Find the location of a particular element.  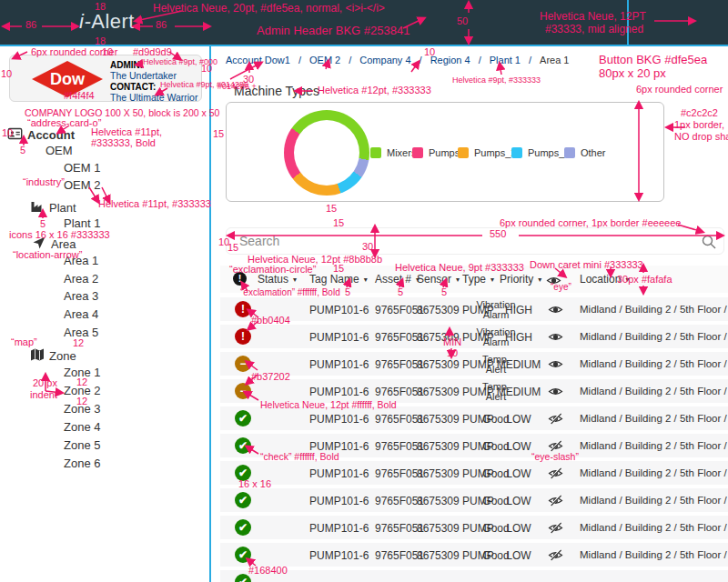

sidebar-item-account: Account is located at coordinates (41, 135).